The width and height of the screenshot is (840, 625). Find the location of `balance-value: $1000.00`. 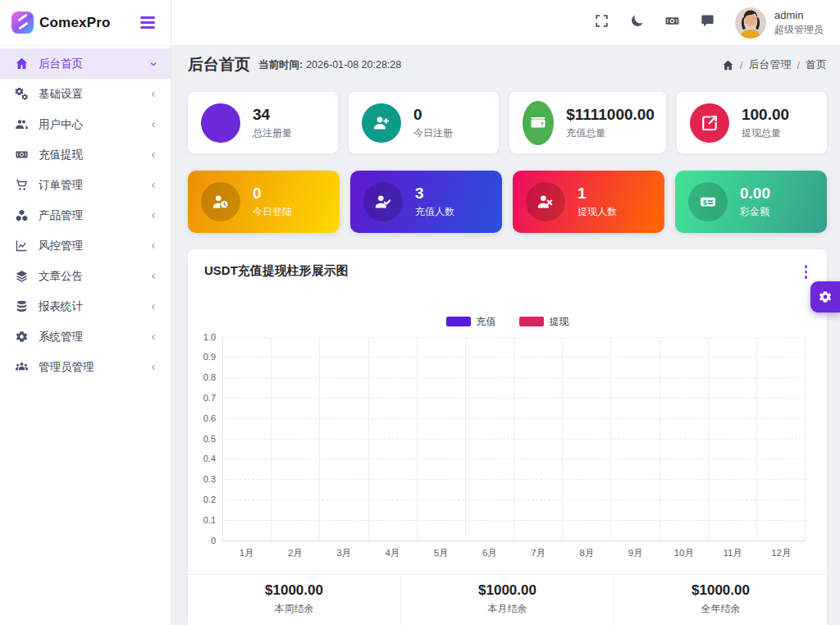

balance-value: $1000.00 is located at coordinates (720, 591).